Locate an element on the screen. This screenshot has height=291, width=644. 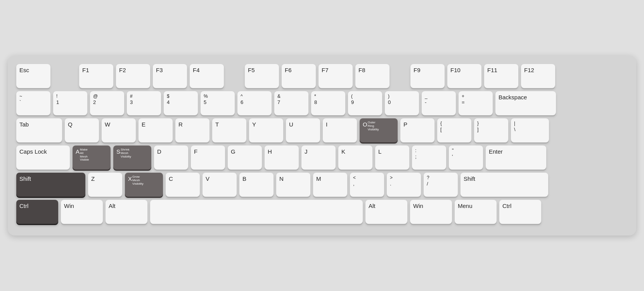
key-f: F is located at coordinates (208, 158).